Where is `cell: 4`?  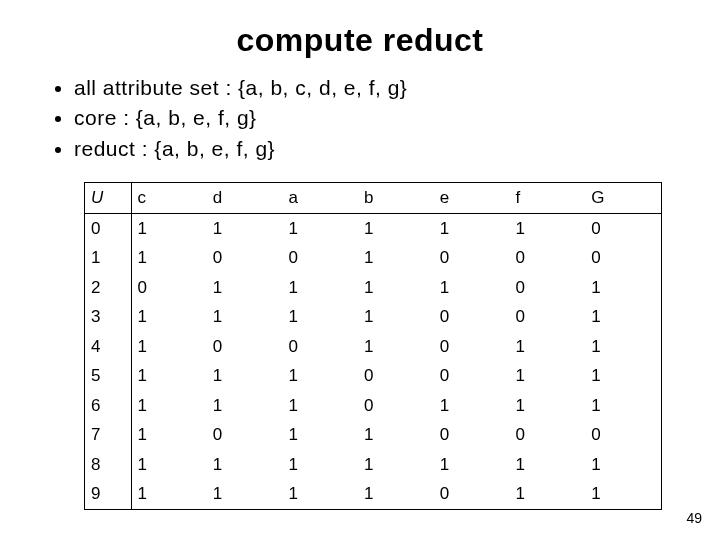
cell: 4 is located at coordinates (108, 347).